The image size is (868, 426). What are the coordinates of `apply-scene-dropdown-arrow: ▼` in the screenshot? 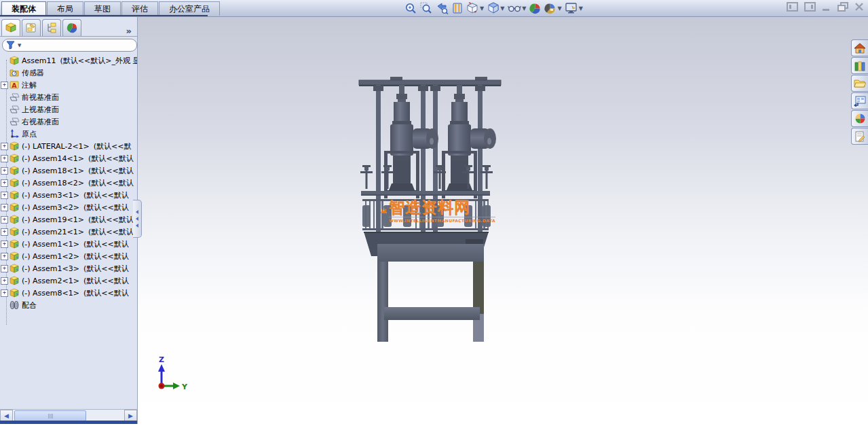 It's located at (559, 8).